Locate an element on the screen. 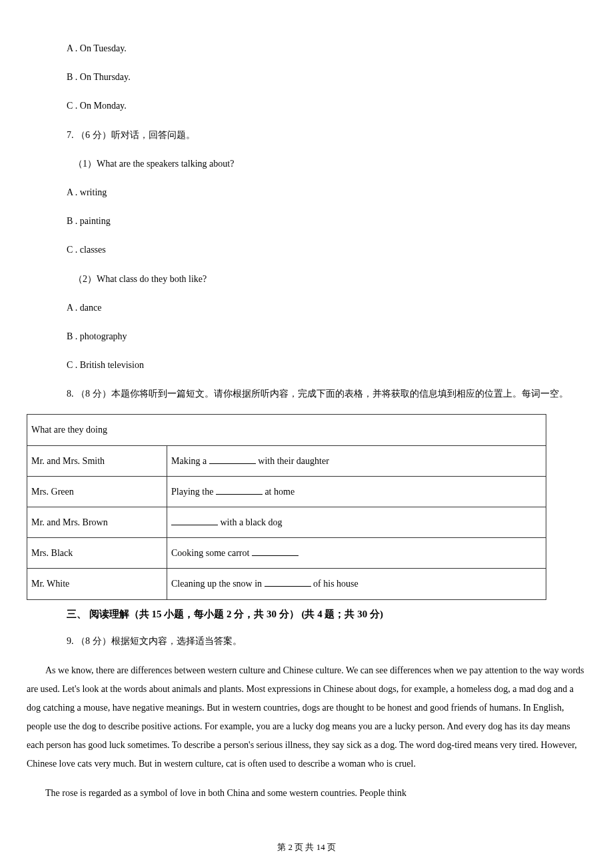  table-cell: Making a with their daughter is located at coordinates (357, 461).